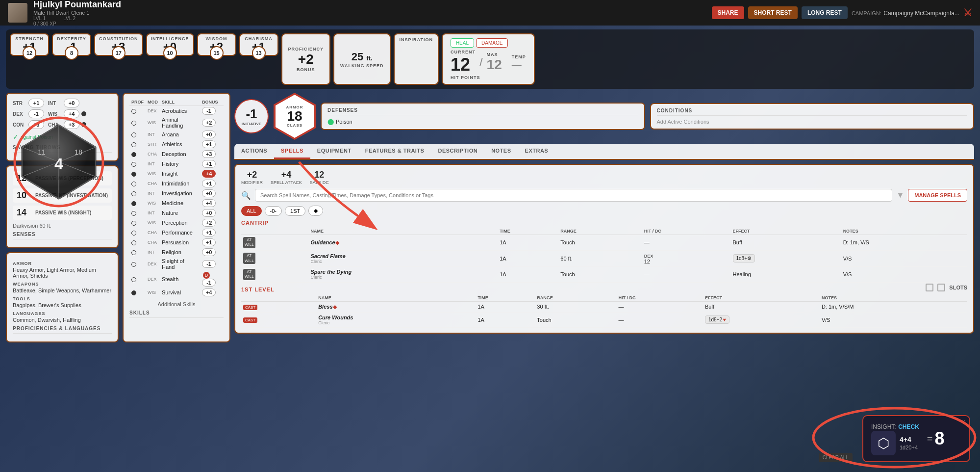 The width and height of the screenshot is (980, 472). What do you see at coordinates (900, 195) in the screenshot?
I see `filter-icon: ▼` at bounding box center [900, 195].